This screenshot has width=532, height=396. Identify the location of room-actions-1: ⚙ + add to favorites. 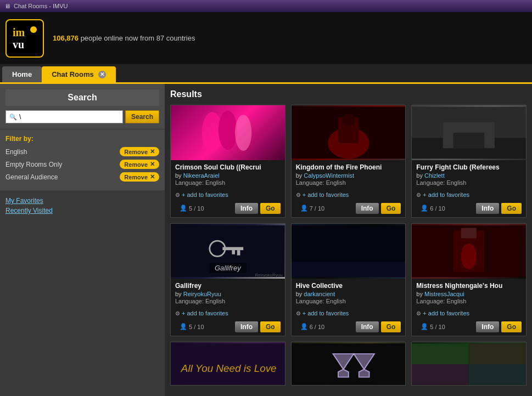
(349, 195).